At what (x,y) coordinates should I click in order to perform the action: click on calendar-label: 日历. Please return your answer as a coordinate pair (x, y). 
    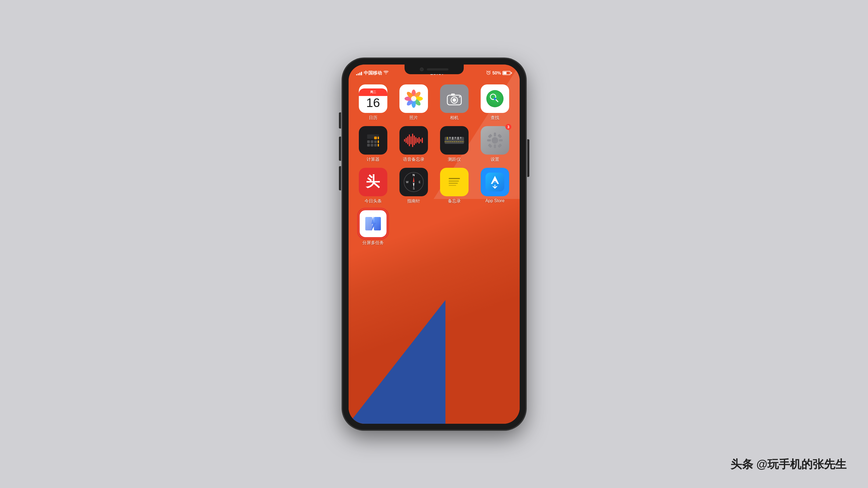
    Looking at the image, I should click on (373, 118).